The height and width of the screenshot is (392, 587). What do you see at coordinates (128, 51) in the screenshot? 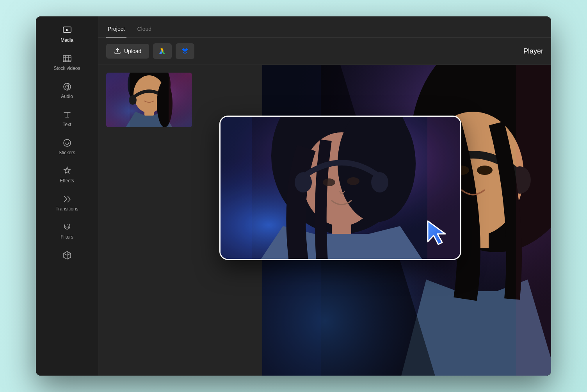
I see `upload-button: Upload` at bounding box center [128, 51].